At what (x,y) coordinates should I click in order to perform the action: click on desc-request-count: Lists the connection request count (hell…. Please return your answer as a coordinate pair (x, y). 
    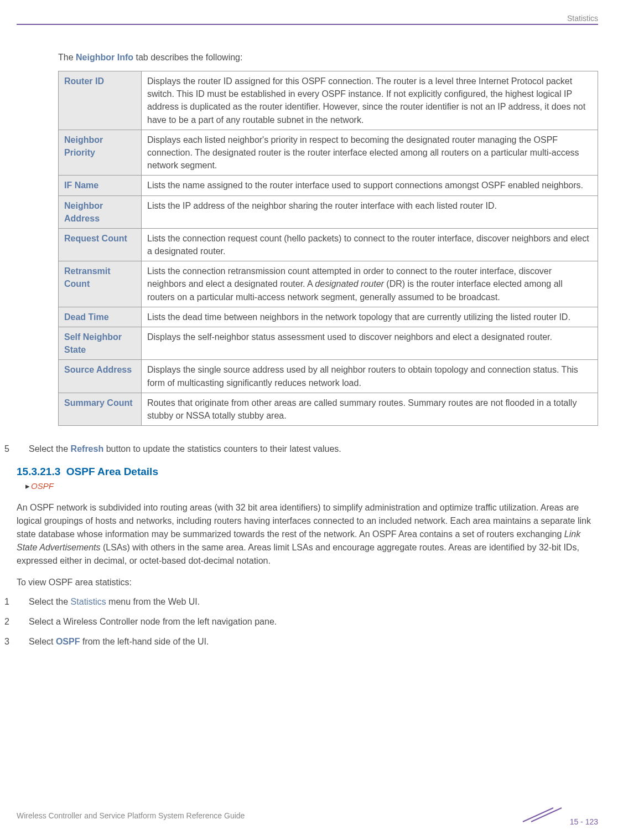
    Looking at the image, I should click on (370, 245).